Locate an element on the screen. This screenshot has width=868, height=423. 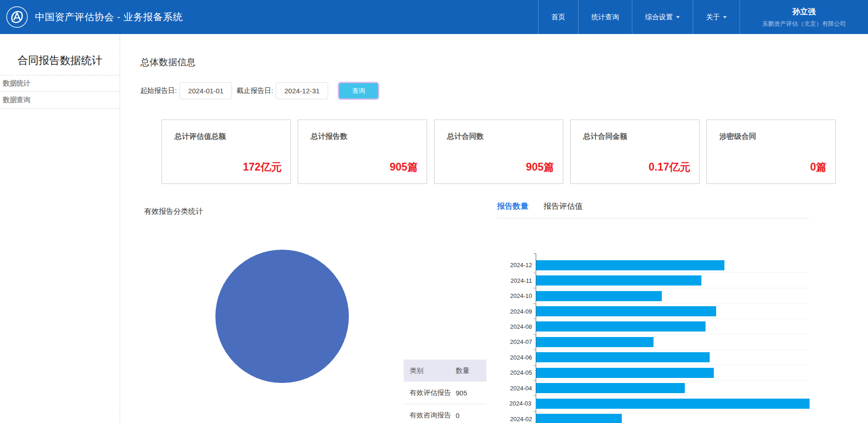
query-button: 查询 is located at coordinates (359, 91).